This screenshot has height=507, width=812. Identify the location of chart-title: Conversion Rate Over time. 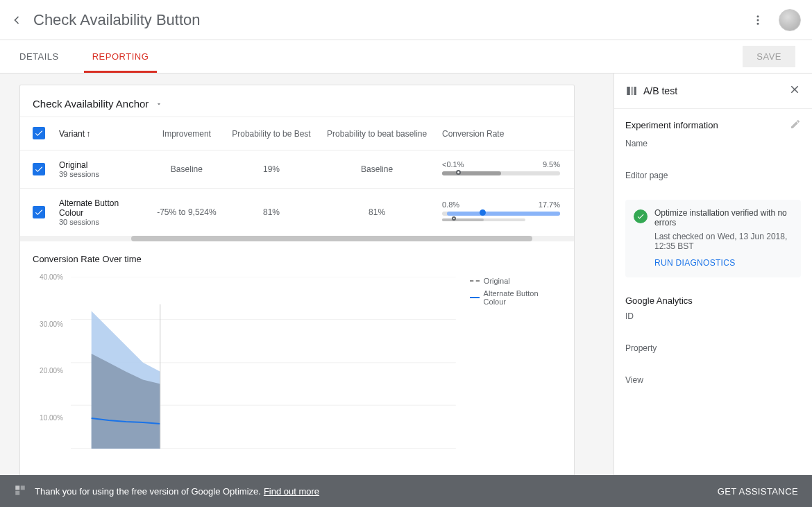
(297, 259).